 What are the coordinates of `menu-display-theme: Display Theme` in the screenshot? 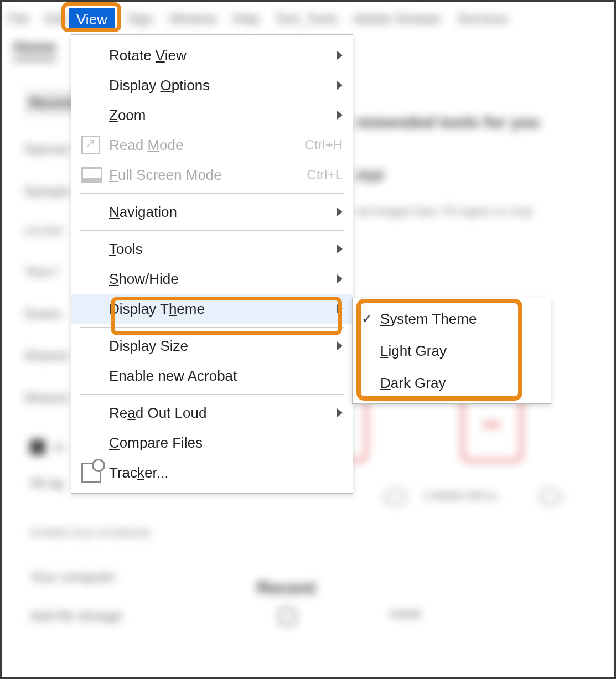 It's located at (212, 309).